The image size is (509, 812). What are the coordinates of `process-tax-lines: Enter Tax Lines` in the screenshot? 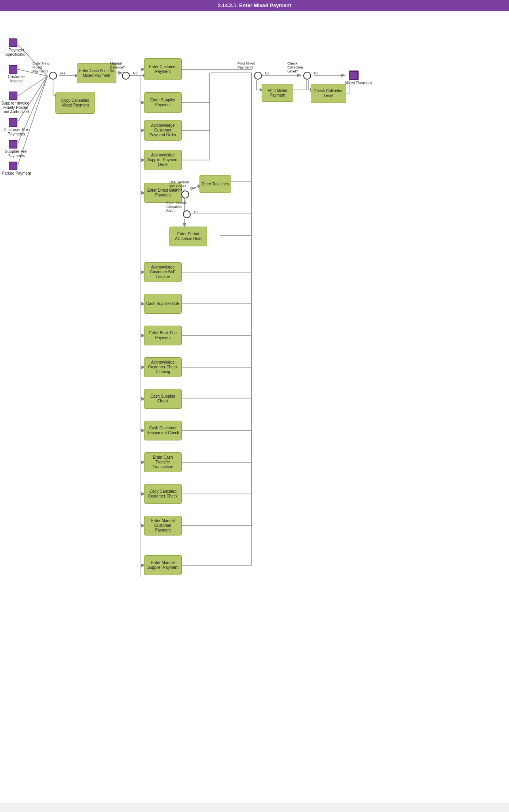 It's located at (215, 184).